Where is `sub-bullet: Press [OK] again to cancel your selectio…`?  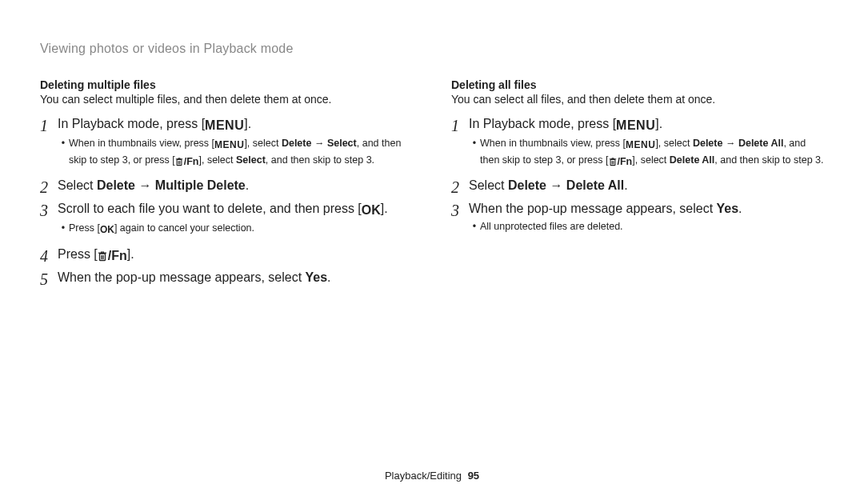 sub-bullet: Press [OK] again to cancel your selectio… is located at coordinates (235, 229).